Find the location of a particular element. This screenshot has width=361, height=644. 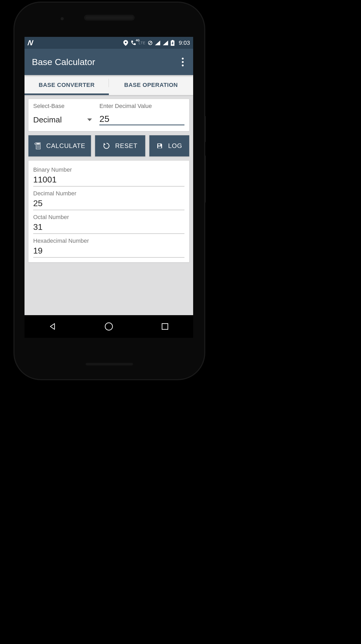

navigation-bar is located at coordinates (109, 326).